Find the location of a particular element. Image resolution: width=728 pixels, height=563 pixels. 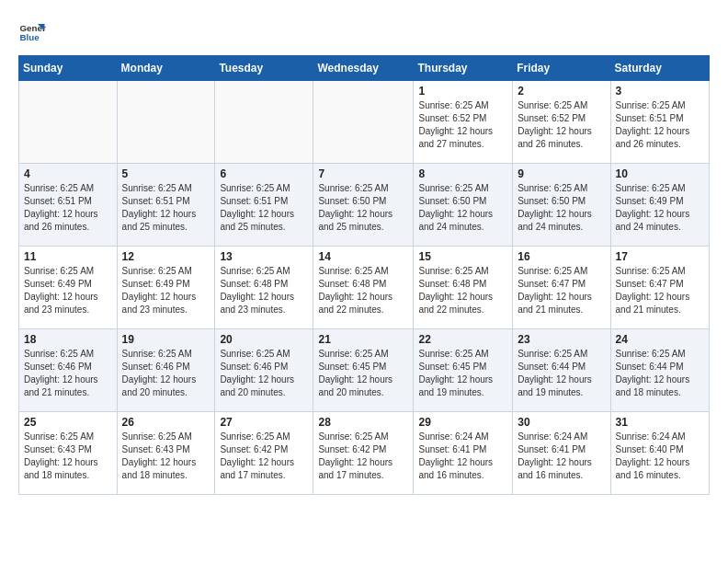

day-cell: 7Sunrise: 6:25 AMSunset: 6:50 PMDaylight… is located at coordinates (364, 205).